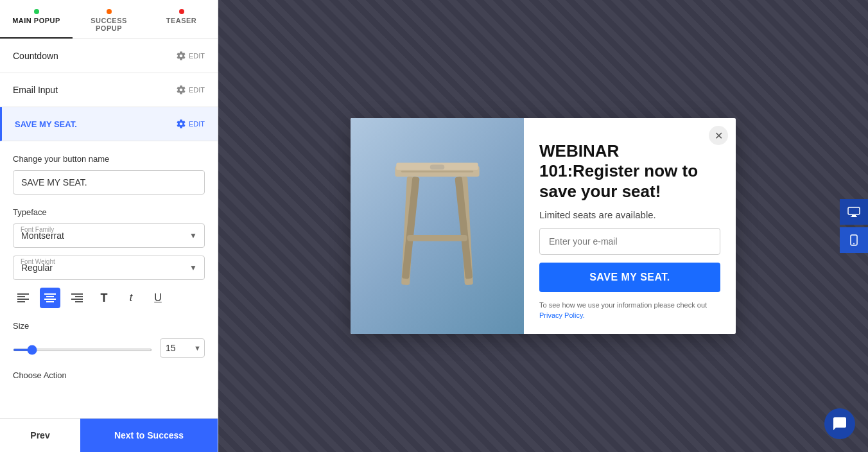 This screenshot has height=452, width=868. Describe the element at coordinates (562, 315) in the screenshot. I see `privacy-policy-link: Privacy Policy.` at that location.